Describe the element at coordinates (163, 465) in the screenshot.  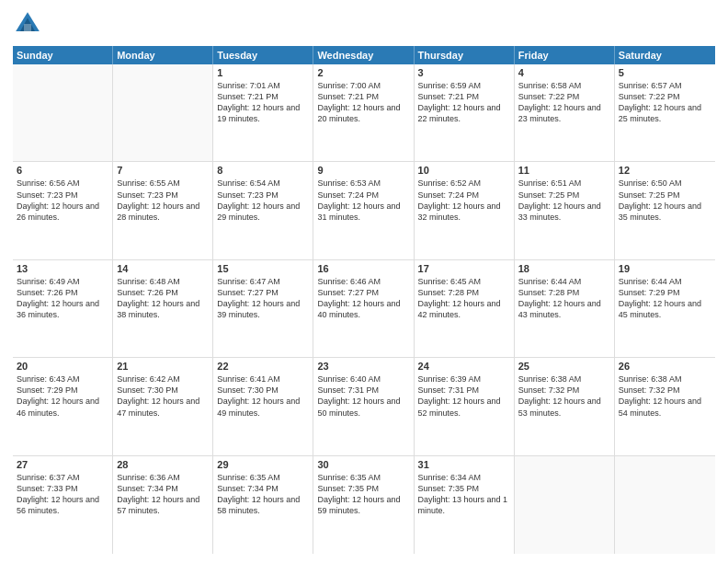
I see `day-number: 28` at that location.